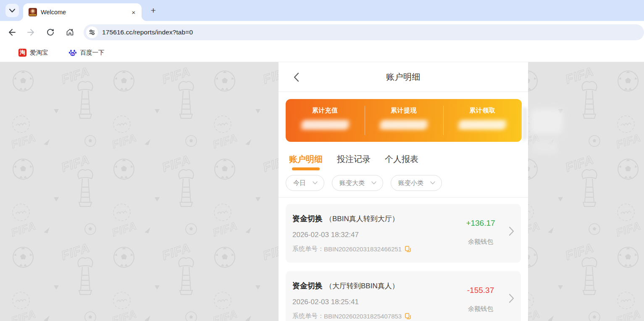 Image resolution: width=644 pixels, height=321 pixels. What do you see at coordinates (87, 52) in the screenshot?
I see `bookmark-baidu: du 百度一下` at bounding box center [87, 52].